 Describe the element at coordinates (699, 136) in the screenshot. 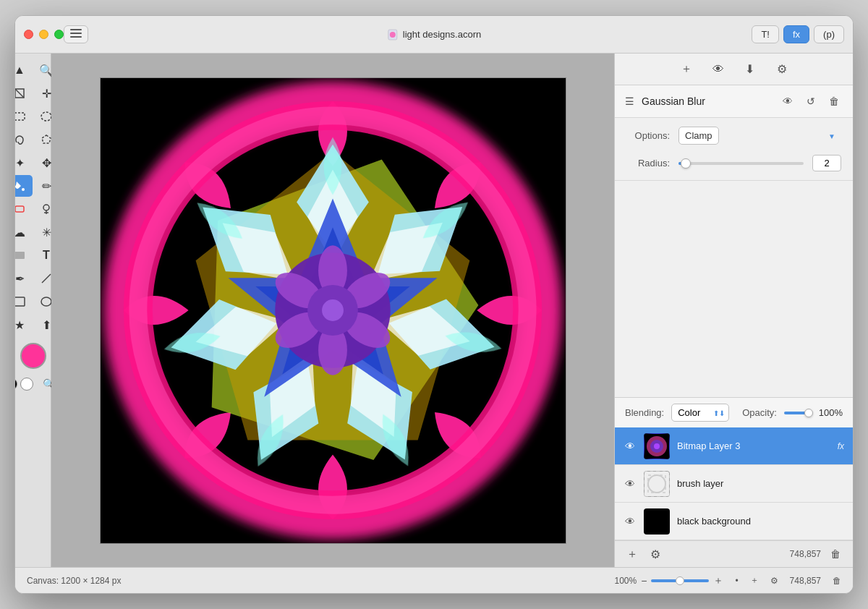

I see `options-select: Clamp None Wrap` at that location.